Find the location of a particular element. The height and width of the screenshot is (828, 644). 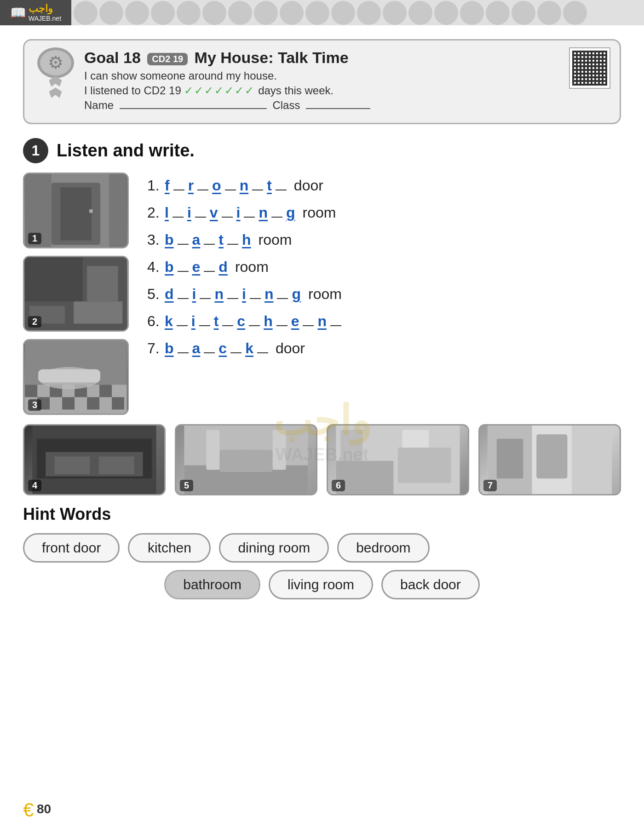

goal-box: ⚙ Goal 18 CD2 19 My House: Talk Time I c… is located at coordinates (322, 82).